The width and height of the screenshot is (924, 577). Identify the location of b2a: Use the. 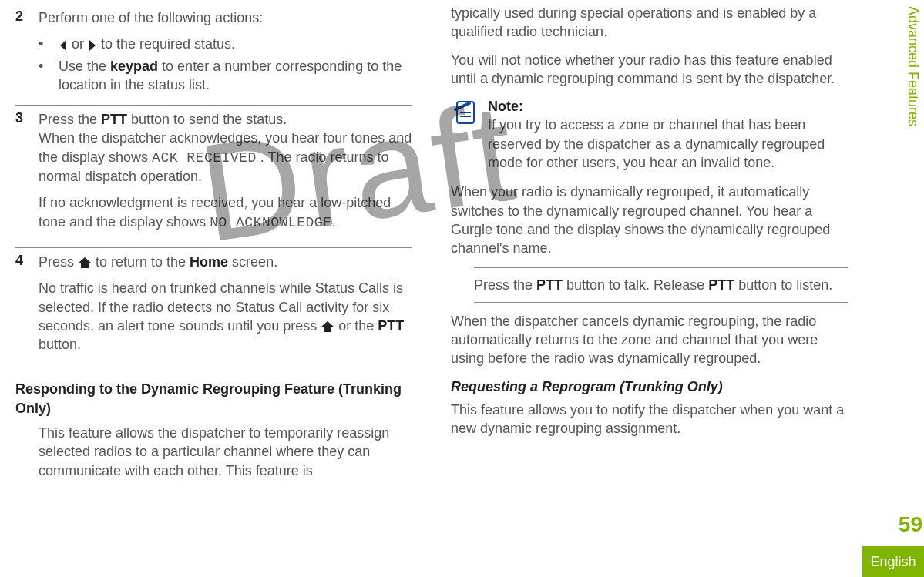
(85, 66).